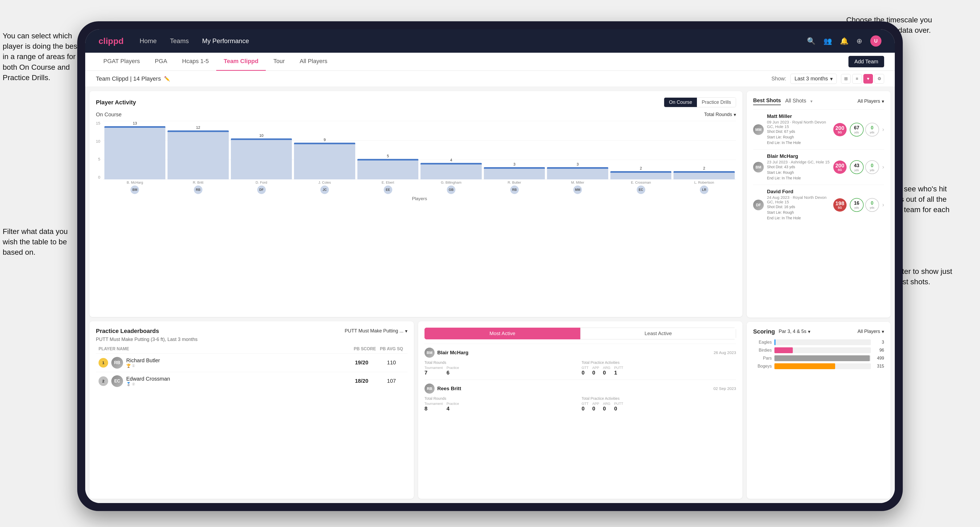  Describe the element at coordinates (581, 353) in the screenshot. I see `pa-header-1: BM Blair McHarg 26 Aug 2023` at that location.